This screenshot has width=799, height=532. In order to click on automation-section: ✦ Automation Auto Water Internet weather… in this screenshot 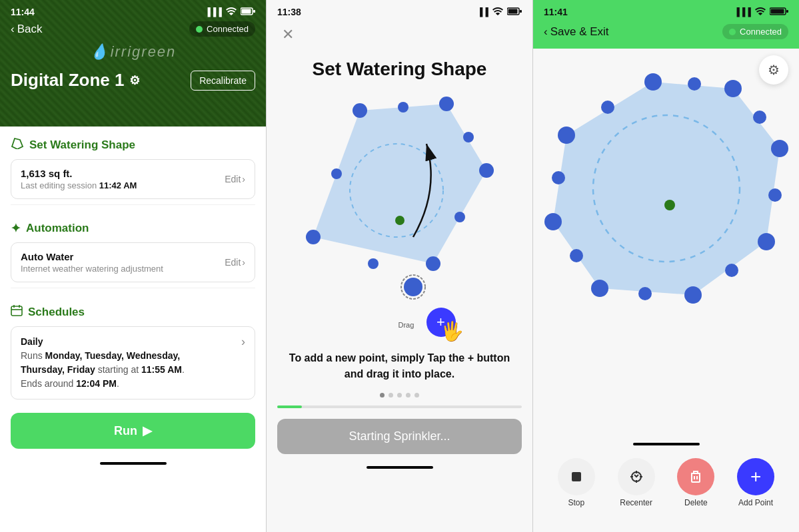, I will do `click(133, 246)`.